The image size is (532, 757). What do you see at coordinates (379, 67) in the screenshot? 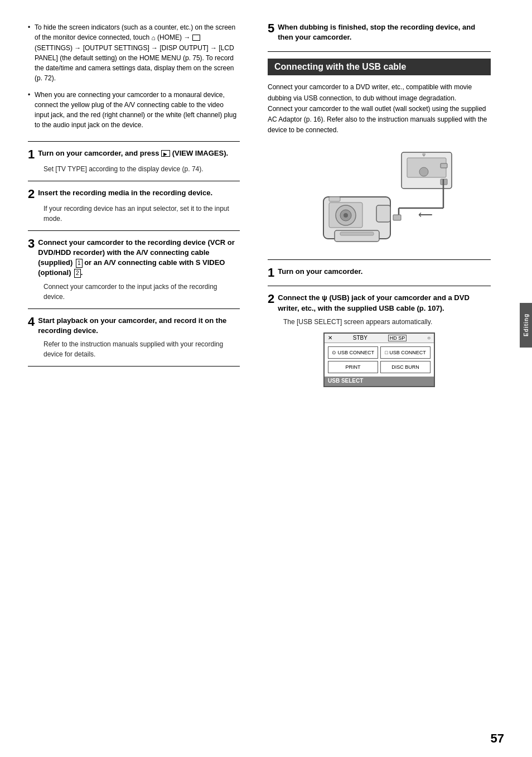
I see `section-header: Connecting with the USB cable` at bounding box center [379, 67].